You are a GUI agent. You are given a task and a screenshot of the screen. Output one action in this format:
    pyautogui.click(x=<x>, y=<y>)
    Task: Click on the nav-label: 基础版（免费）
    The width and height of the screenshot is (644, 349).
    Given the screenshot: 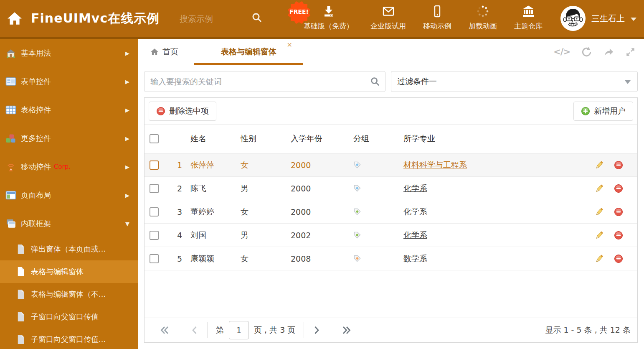 What is the action you would take?
    pyautogui.click(x=328, y=26)
    